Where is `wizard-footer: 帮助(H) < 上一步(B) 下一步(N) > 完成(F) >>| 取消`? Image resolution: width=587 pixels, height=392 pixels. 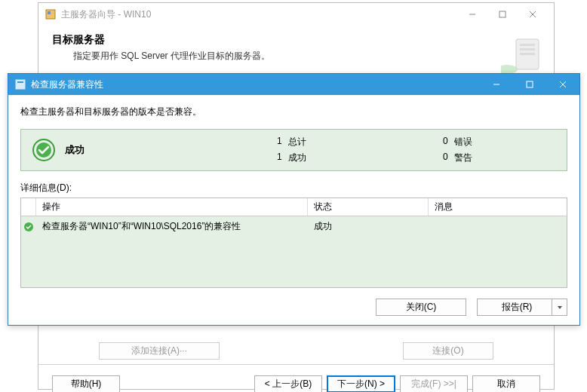 wizard-footer: 帮助(H) < 上一步(B) 下一步(N) > 完成(F) >>| 取消 is located at coordinates (296, 378).